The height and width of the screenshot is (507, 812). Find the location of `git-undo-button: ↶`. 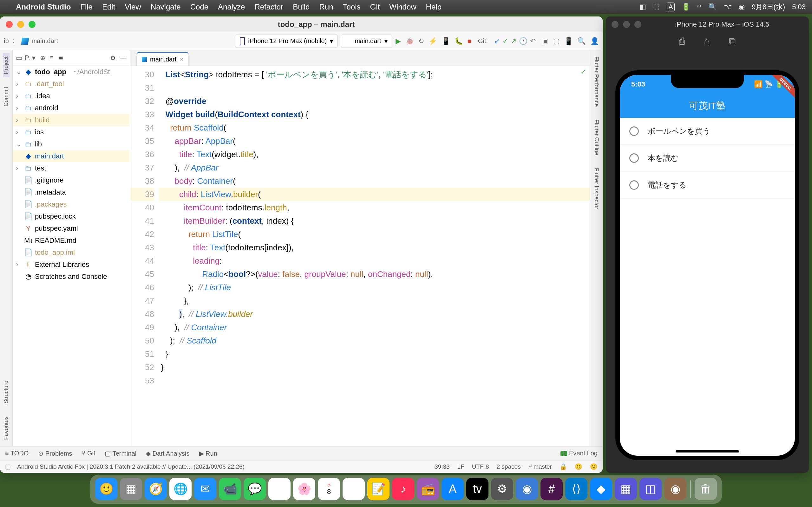

git-undo-button: ↶ is located at coordinates (533, 41).